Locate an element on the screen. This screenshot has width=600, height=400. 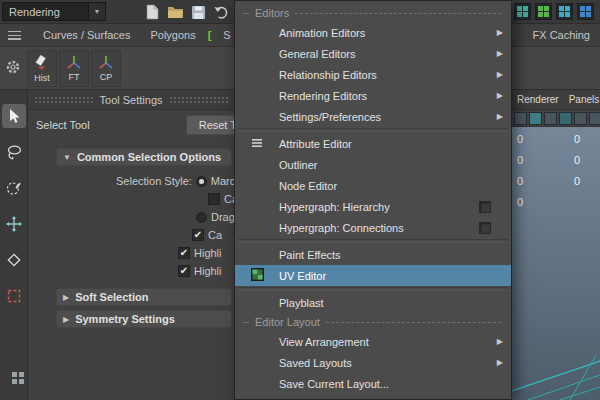
menu-item-playblast: Playblast is located at coordinates (373, 302).